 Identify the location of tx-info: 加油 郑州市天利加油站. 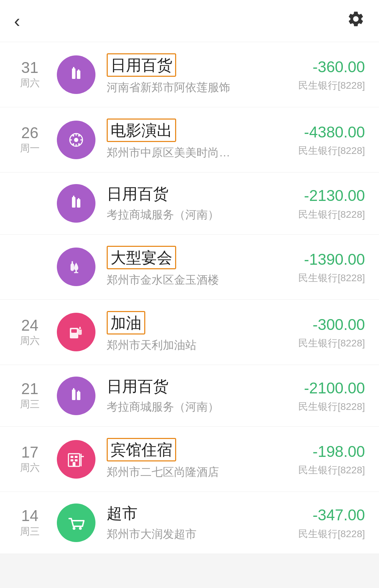
(191, 332).